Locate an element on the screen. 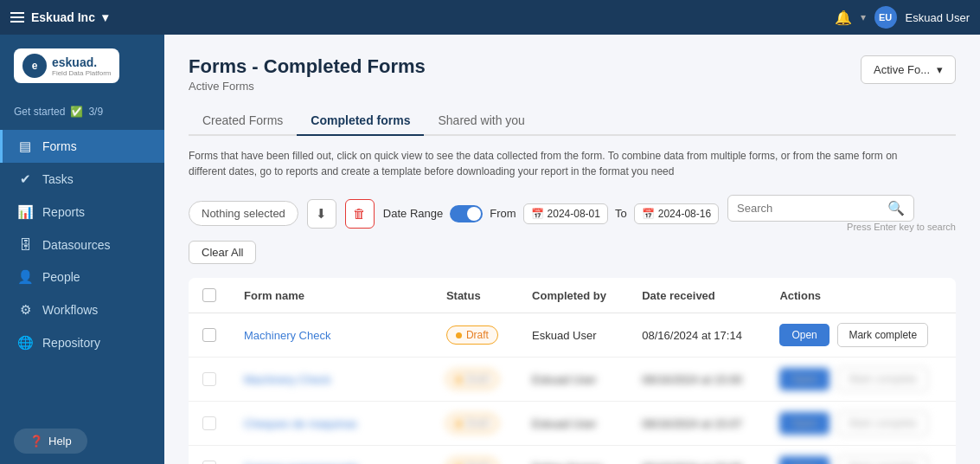 The width and height of the screenshot is (980, 464). sidebar-item-label: Datasources is located at coordinates (76, 245).